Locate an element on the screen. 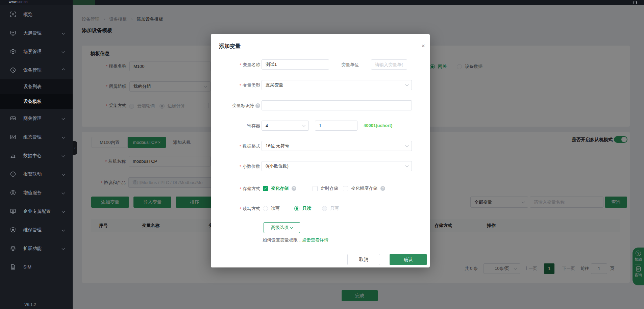 This screenshot has width=644, height=309. sidebar-item-label: 概览 is located at coordinates (28, 15).